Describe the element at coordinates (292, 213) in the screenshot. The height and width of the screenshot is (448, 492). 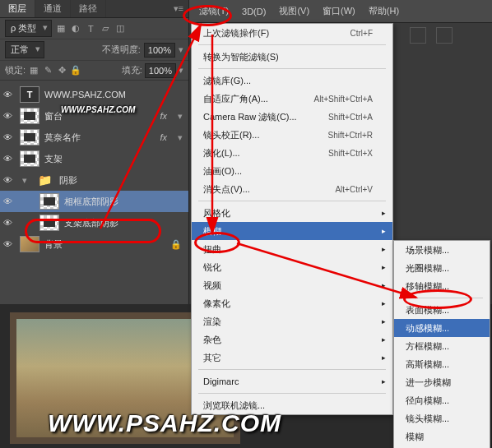
I see `menu-item: 风格化` at that location.